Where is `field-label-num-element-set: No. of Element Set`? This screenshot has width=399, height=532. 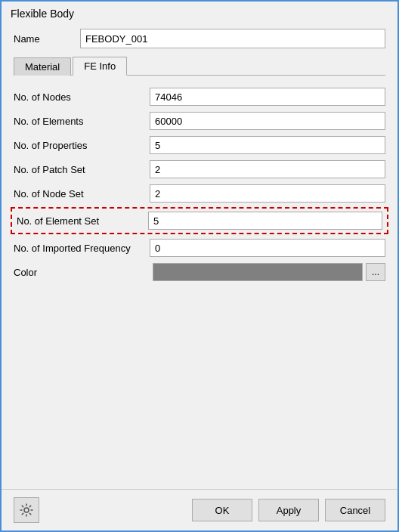
field-label-num-element-set: No. of Element Set is located at coordinates (82, 221).